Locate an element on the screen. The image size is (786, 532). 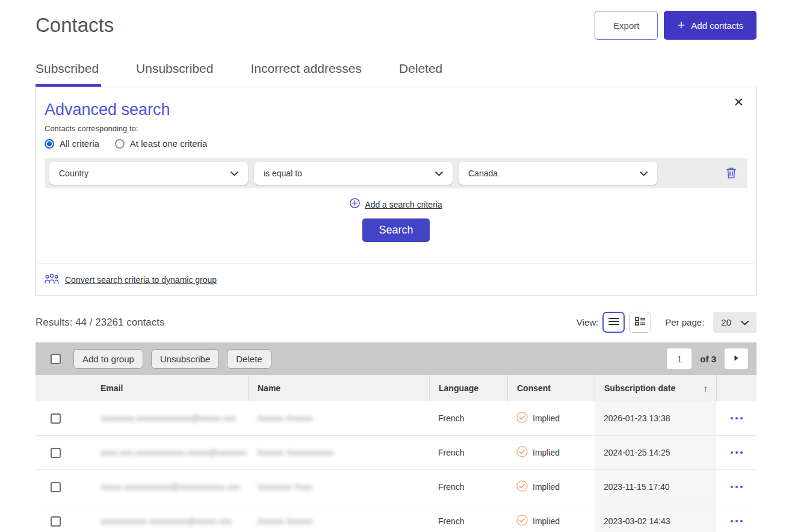
table-row: xxxxx.xxxxxxxxxxx@xxxxxxxxxxx.xxx Xxxxxx… is located at coordinates (396, 487).